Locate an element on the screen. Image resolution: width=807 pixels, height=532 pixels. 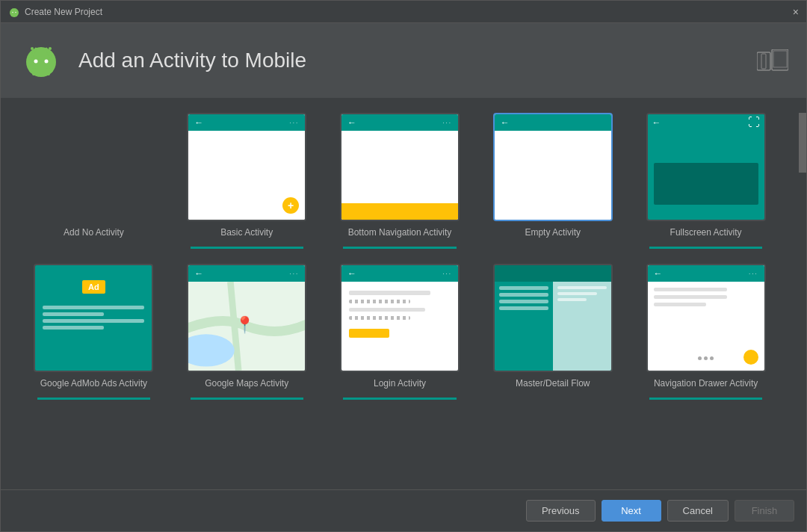
ad-badge: Ad is located at coordinates (94, 287).